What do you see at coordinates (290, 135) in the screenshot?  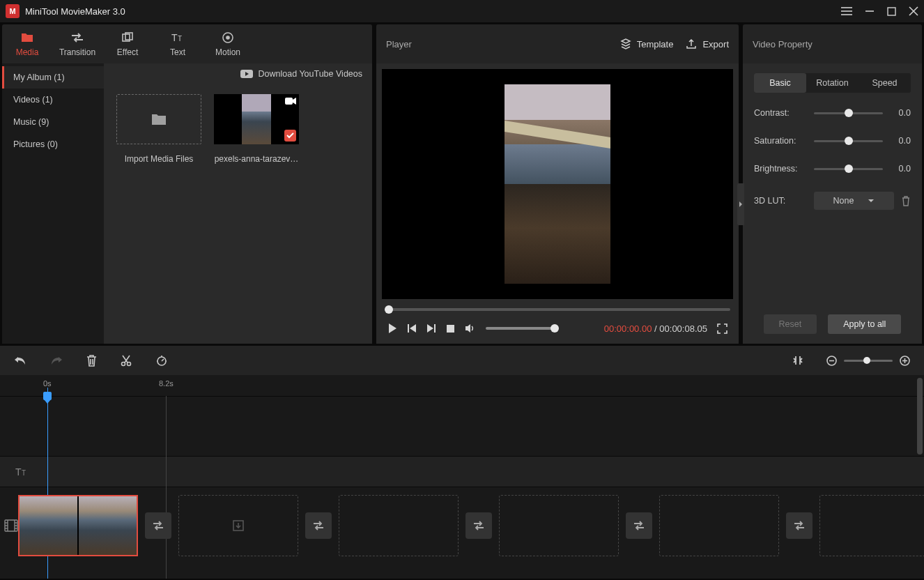 I see `check-icon` at bounding box center [290, 135].